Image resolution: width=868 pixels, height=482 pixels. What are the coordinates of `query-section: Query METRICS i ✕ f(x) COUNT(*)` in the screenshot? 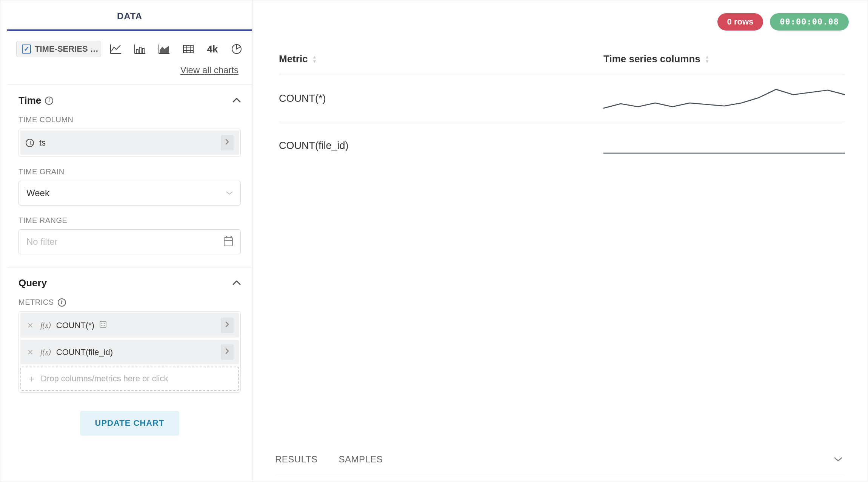 It's located at (130, 336).